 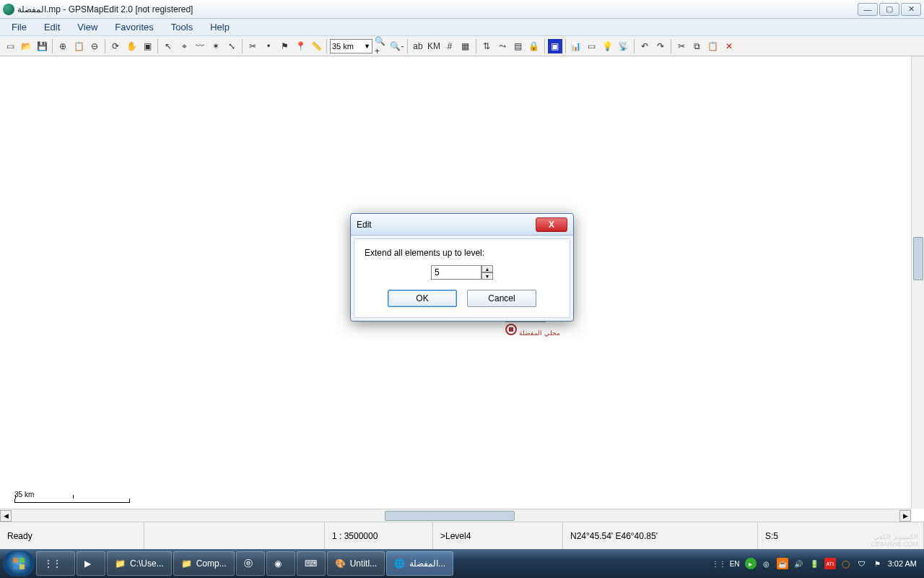 What do you see at coordinates (422, 298) in the screenshot?
I see `ok-button: OK` at bounding box center [422, 298].